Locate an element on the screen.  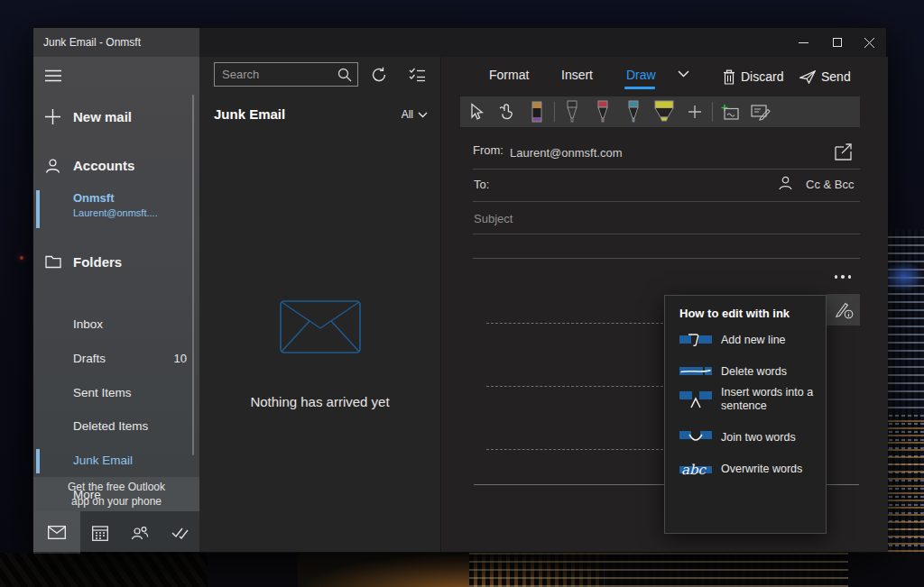
sidebar-bottom-nav is located at coordinates (116, 532).